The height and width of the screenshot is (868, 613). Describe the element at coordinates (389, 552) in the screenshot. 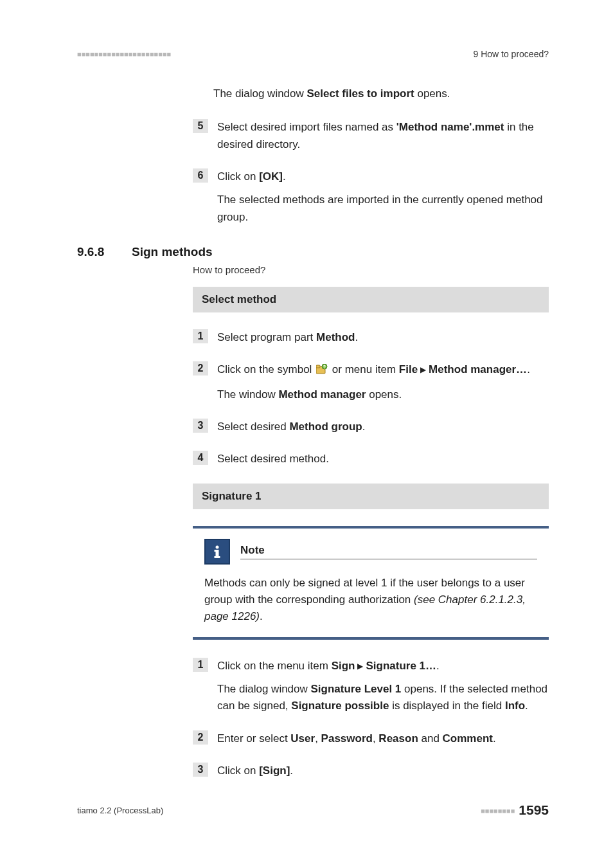

I see `note-title: Note` at that location.